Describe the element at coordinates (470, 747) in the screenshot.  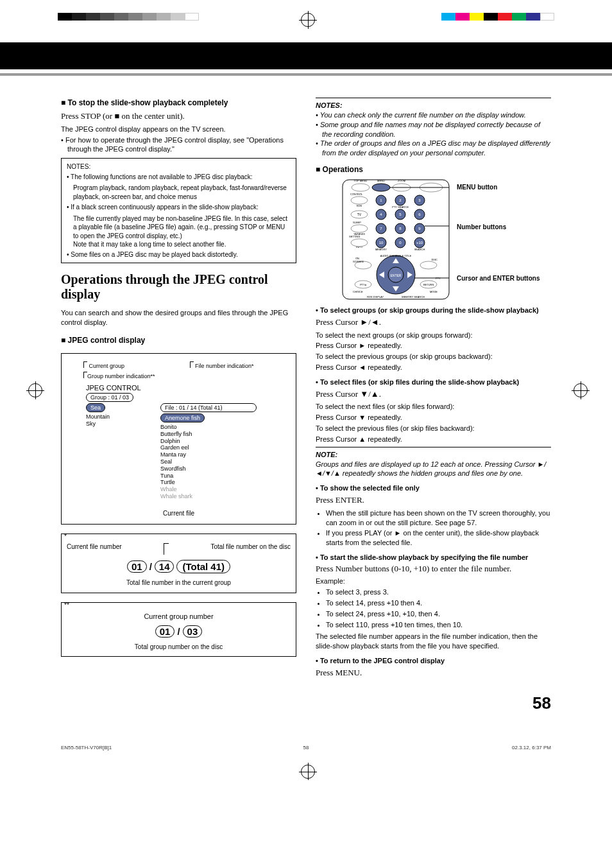
I see `footer-right: 02.3.12, 6:37 PM` at that location.